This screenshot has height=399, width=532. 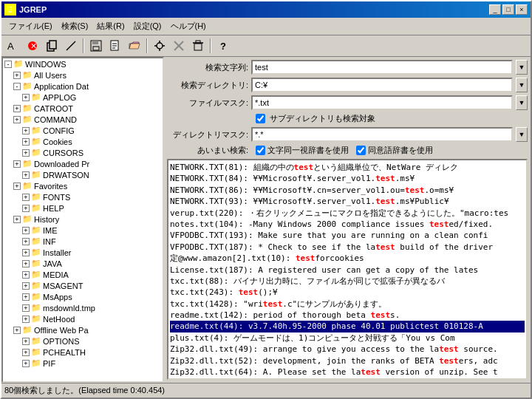 I want to click on list-item: +📁FONTS, so click(x=83, y=197).